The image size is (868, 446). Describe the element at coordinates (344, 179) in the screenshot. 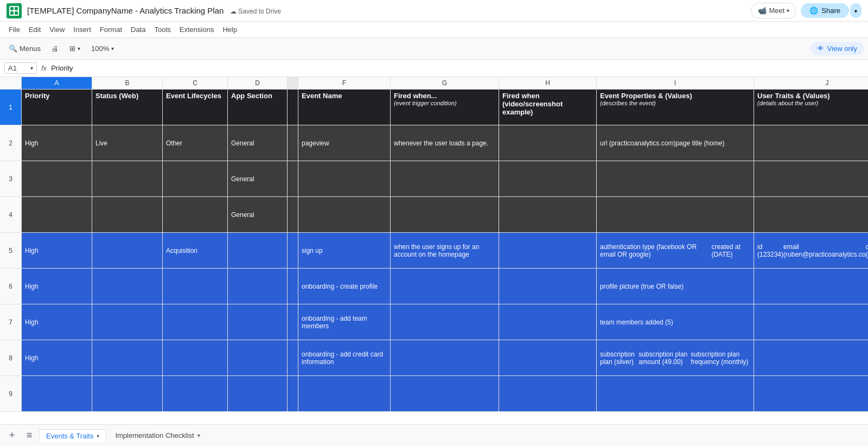

I see `cell-f3` at that location.